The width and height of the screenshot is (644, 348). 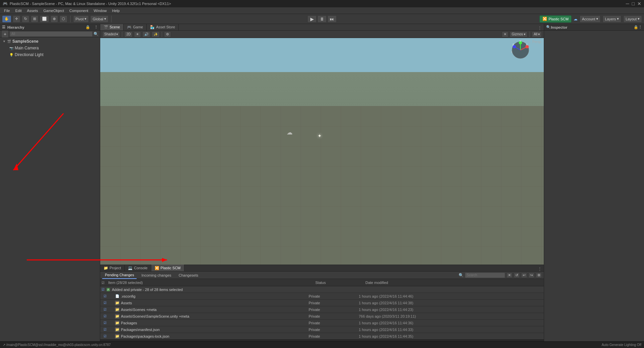 What do you see at coordinates (513, 45) in the screenshot?
I see `svg-text: Z` at bounding box center [513, 45].